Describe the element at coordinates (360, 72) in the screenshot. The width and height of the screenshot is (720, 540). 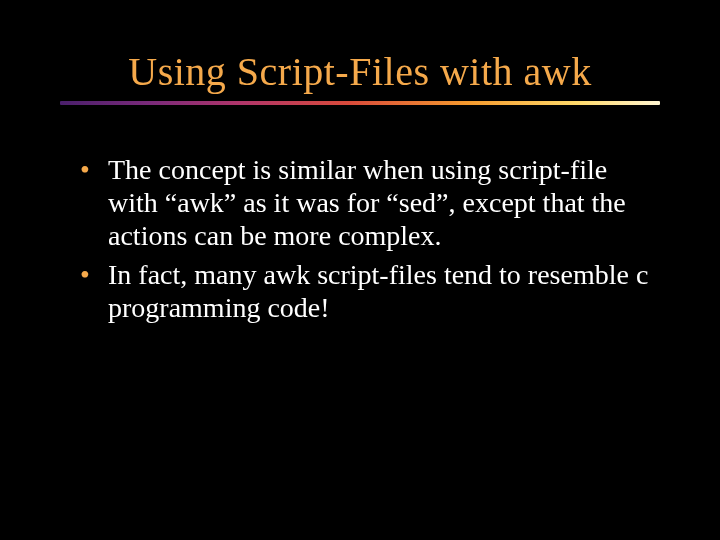
I see `slide-title: Using Script-Files with awk` at that location.